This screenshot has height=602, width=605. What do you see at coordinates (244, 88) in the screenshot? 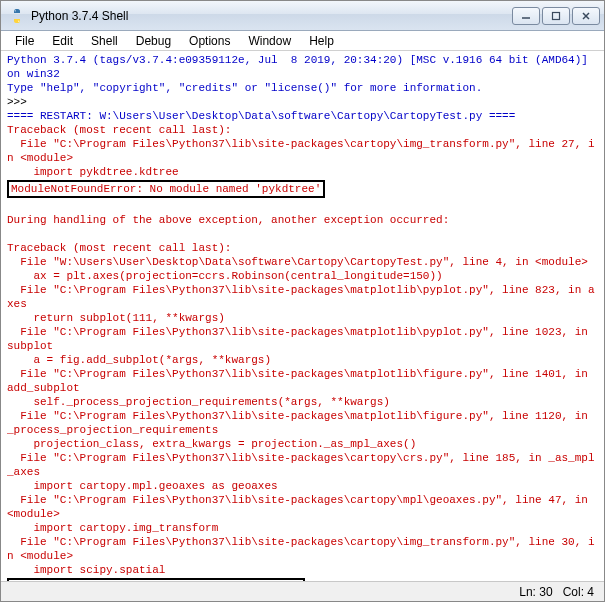
I see `help-line: Type "help", "copyright", "credits" or "…` at bounding box center [244, 88].